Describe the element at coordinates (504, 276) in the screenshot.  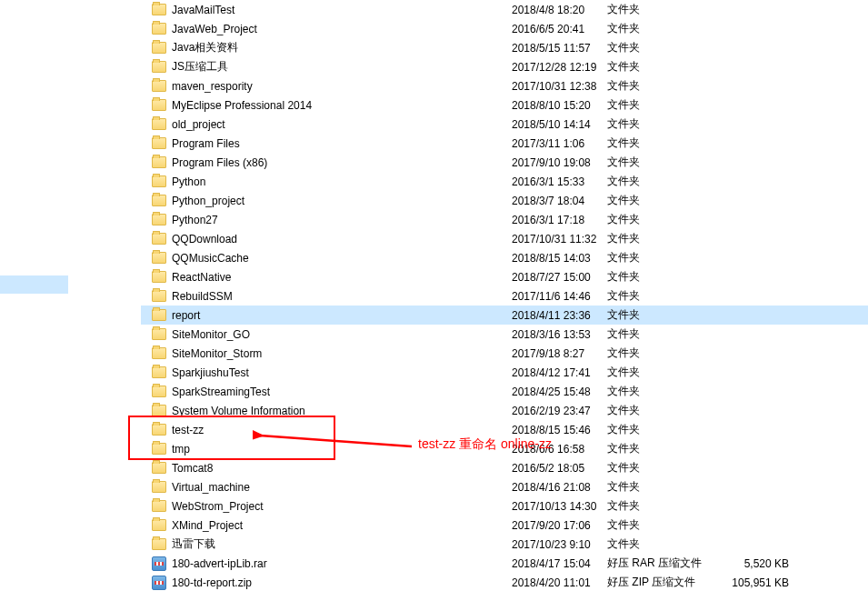
I see `file-row: ReactNative2018/7/27 15:00文件夹` at that location.